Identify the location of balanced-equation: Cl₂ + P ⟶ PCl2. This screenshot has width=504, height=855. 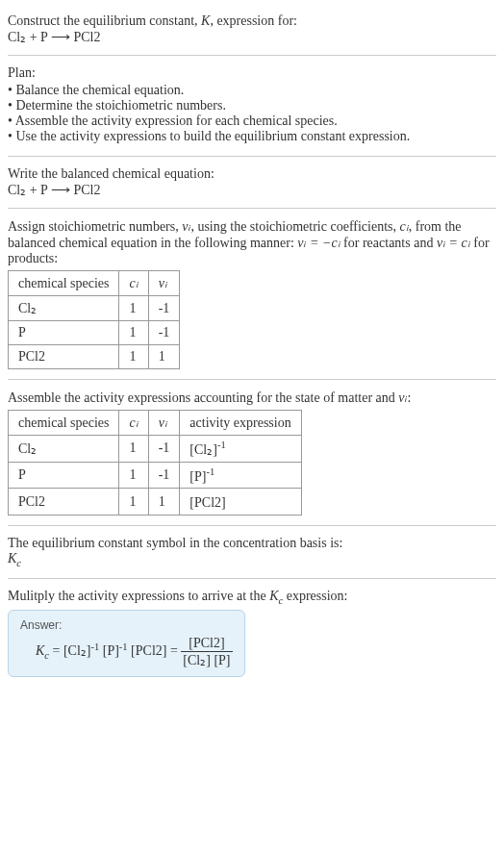
(252, 190).